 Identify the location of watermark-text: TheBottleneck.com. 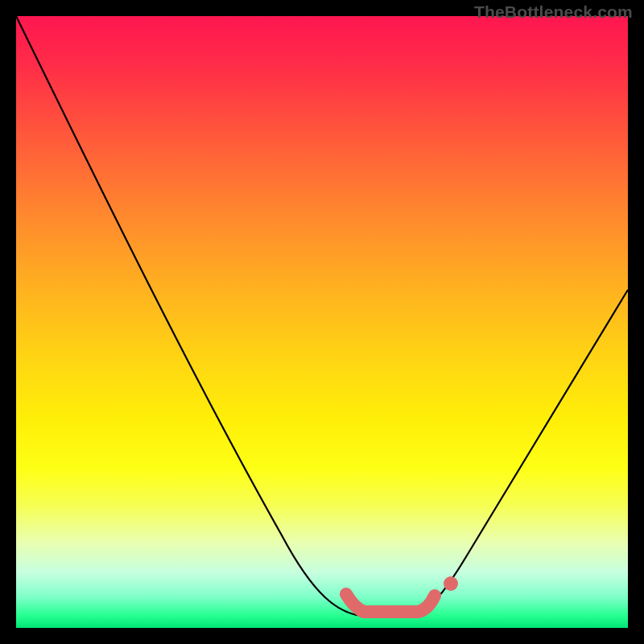
(554, 12).